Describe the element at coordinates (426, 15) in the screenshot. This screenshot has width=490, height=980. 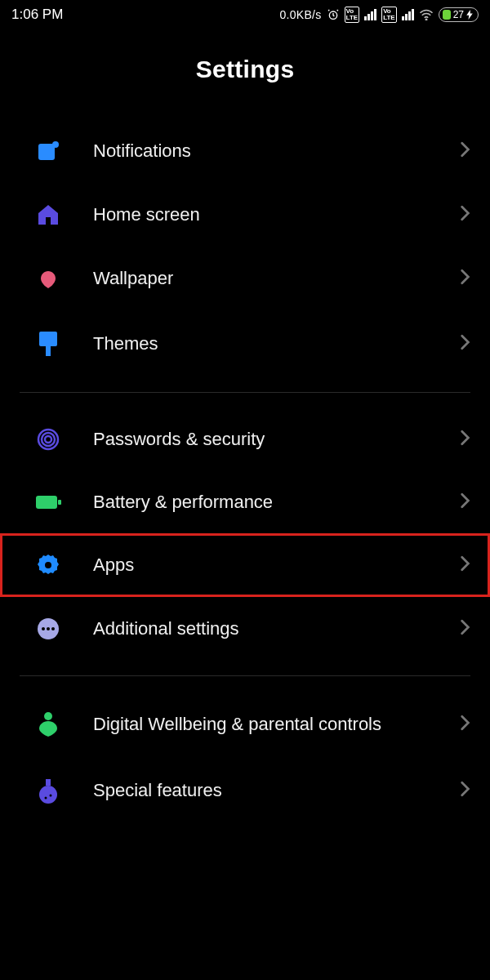
I see `wifi-icon` at that location.